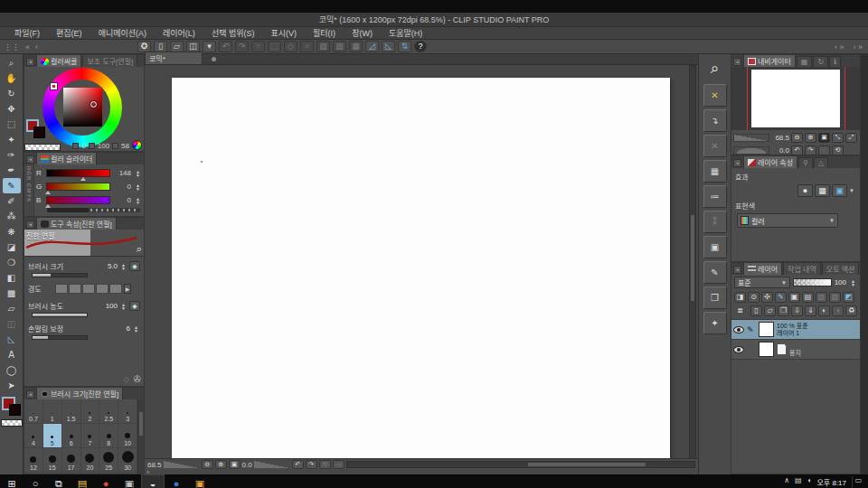 The height and width of the screenshot is (488, 868). Describe the element at coordinates (60, 275) in the screenshot. I see `brush-size-slider` at that location.